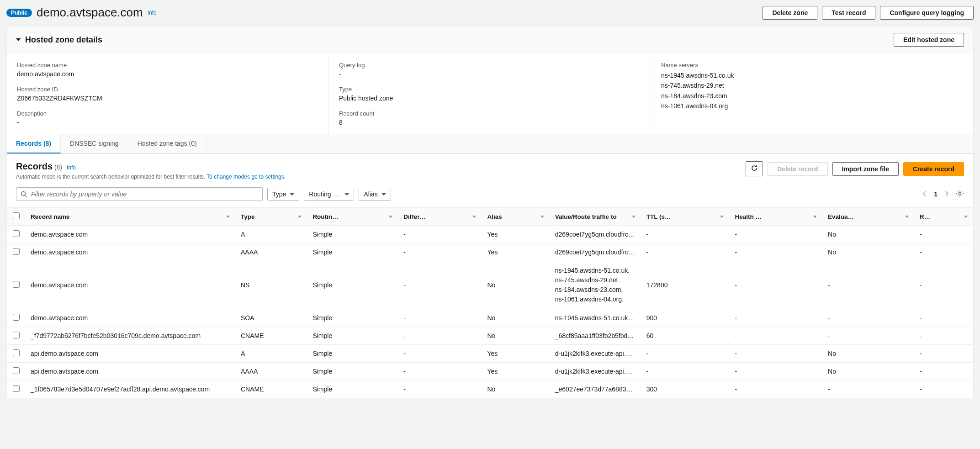 The image size is (980, 449). What do you see at coordinates (934, 169) in the screenshot?
I see `create-record-button: Create record` at bounding box center [934, 169].